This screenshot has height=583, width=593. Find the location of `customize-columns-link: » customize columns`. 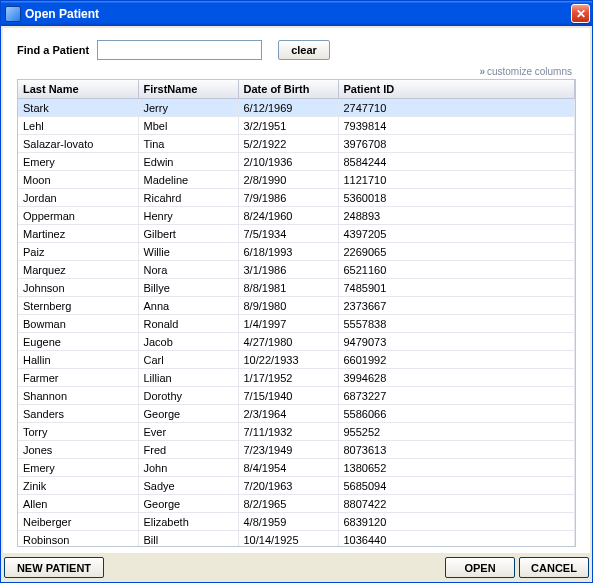

customize-columns-link: » customize columns is located at coordinates (526, 72).